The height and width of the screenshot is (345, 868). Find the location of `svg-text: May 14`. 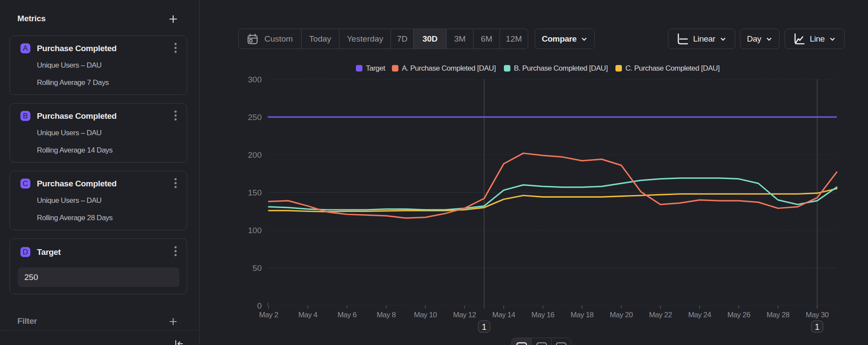

svg-text: May 14 is located at coordinates (503, 315).